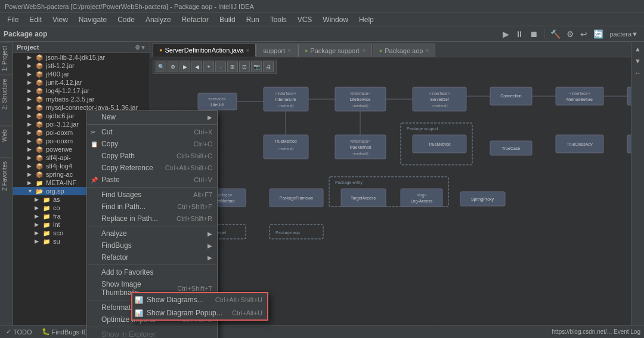 The height and width of the screenshot is (338, 644). What do you see at coordinates (152, 195) in the screenshot?
I see `ctx-find-usages: Find Usages Alt+F7` at bounding box center [152, 195].